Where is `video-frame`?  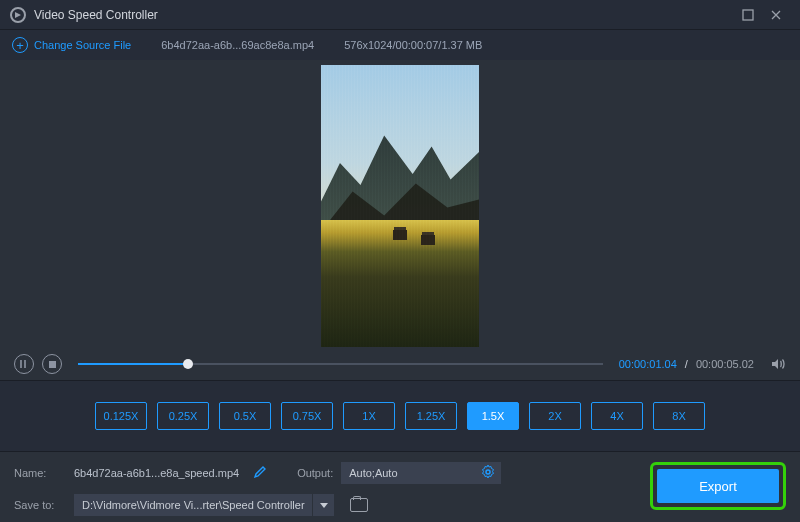 video-frame is located at coordinates (400, 206).